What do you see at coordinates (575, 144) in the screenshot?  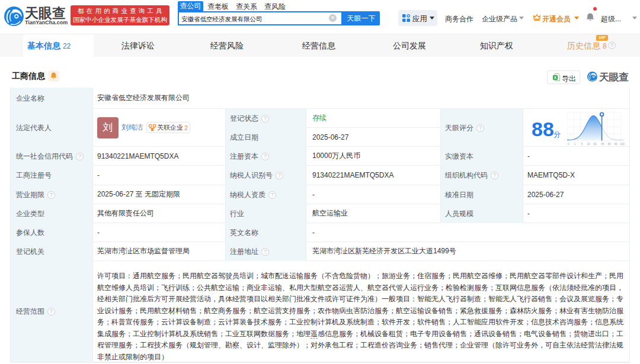 I see `svg-text: 1` at bounding box center [575, 144].